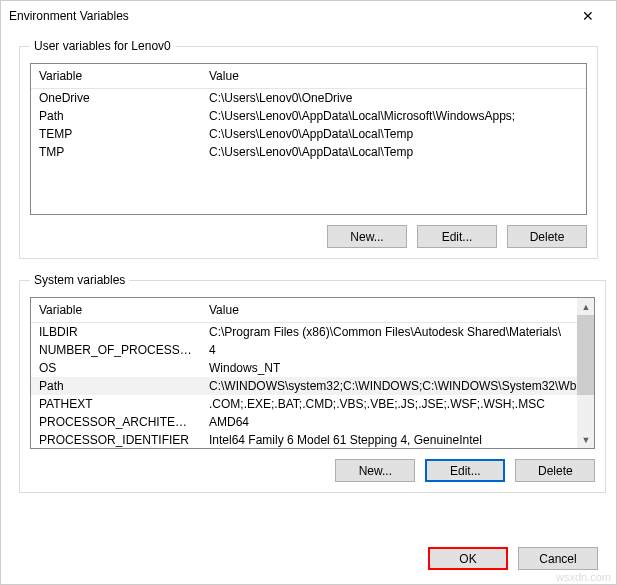  I want to click on variable-name-cell: NUMBER_OF_PROCESSORS, so click(116, 350).